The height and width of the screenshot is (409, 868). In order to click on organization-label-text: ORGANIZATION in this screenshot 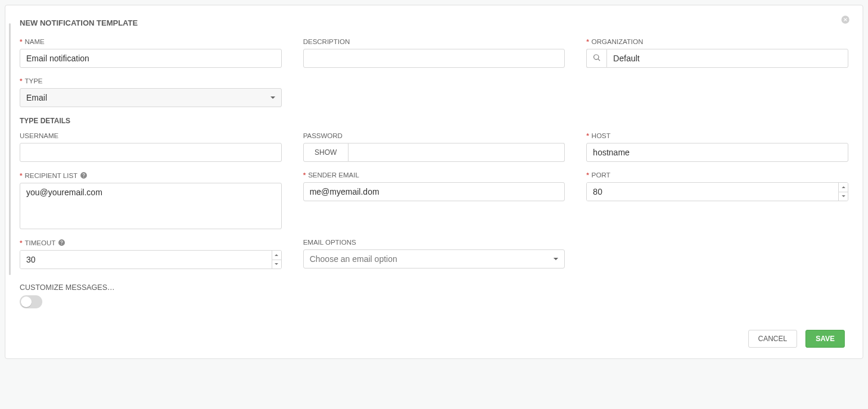, I will do `click(617, 42)`.